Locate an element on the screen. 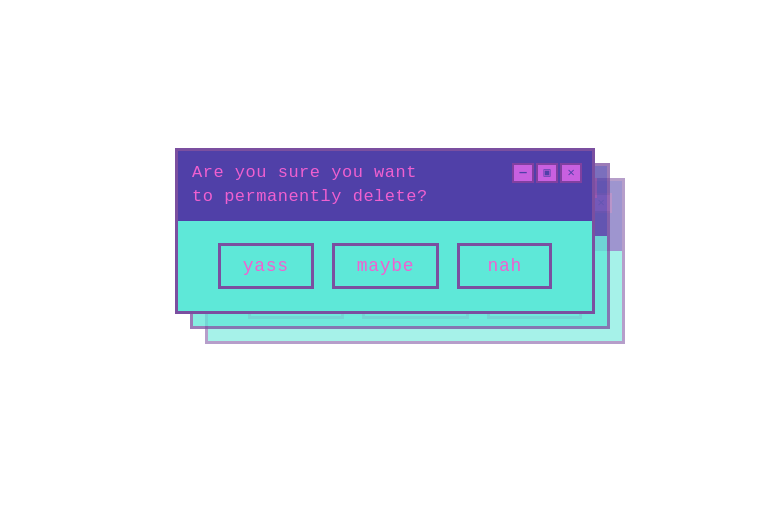  maximize-button: ▣ is located at coordinates (547, 173).